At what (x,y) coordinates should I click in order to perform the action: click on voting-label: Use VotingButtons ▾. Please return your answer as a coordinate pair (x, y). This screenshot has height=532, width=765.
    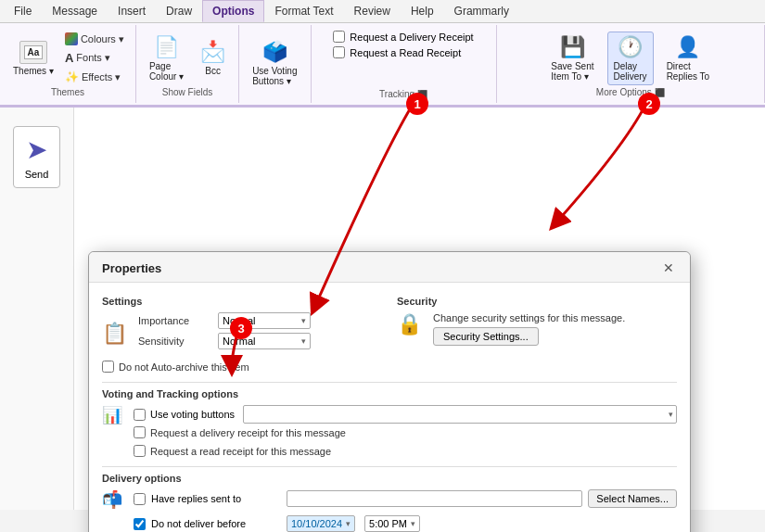
    Looking at the image, I should click on (274, 76).